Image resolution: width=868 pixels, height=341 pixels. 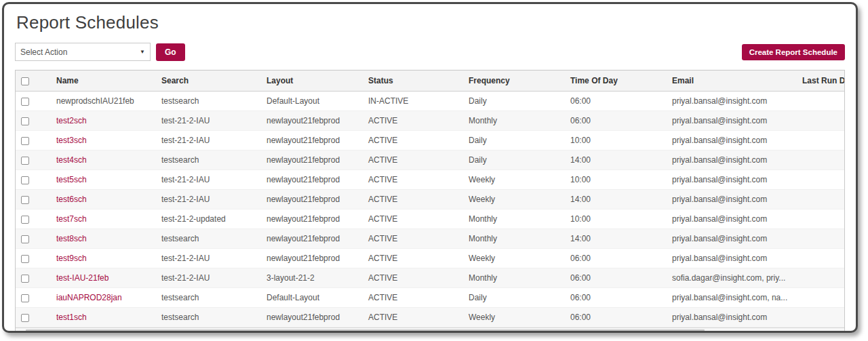 What do you see at coordinates (103, 317) in the screenshot?
I see `cell-name: test1sch` at bounding box center [103, 317].